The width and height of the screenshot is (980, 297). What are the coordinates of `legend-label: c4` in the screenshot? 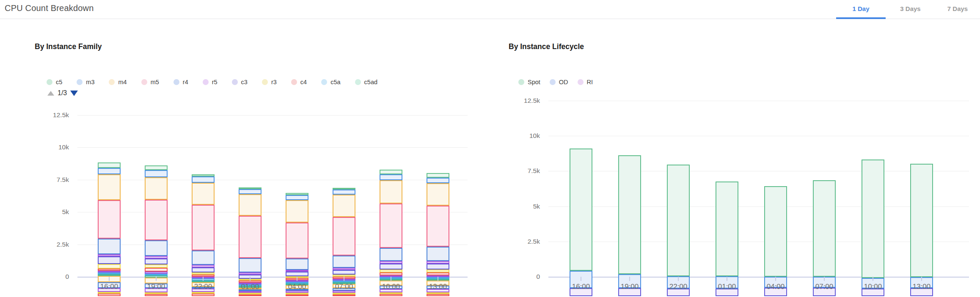 It's located at (304, 82).